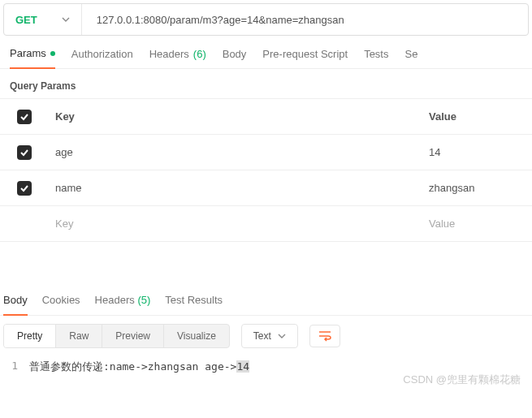  Describe the element at coordinates (117, 336) in the screenshot. I see `view-segmented: Pretty Raw Preview Visualize` at that location.